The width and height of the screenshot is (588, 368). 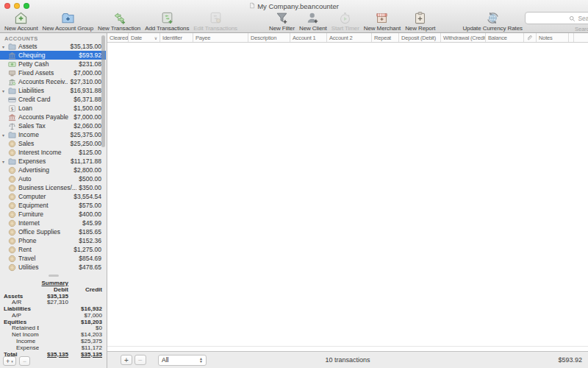 I want to click on account-group-income: ▾Income$25,375.00, so click(x=53, y=135).